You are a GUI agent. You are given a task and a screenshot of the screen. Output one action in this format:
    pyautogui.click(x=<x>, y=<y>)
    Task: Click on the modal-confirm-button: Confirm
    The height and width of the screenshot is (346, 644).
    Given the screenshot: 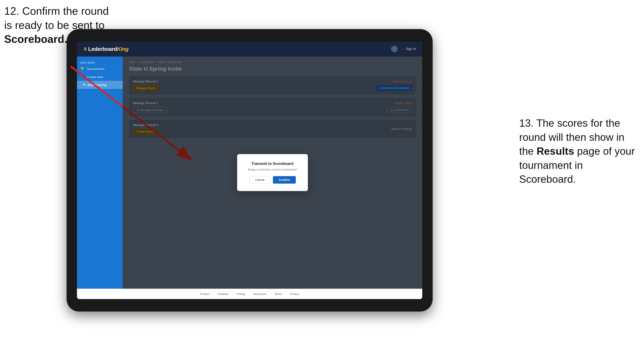 What is the action you would take?
    pyautogui.click(x=284, y=180)
    